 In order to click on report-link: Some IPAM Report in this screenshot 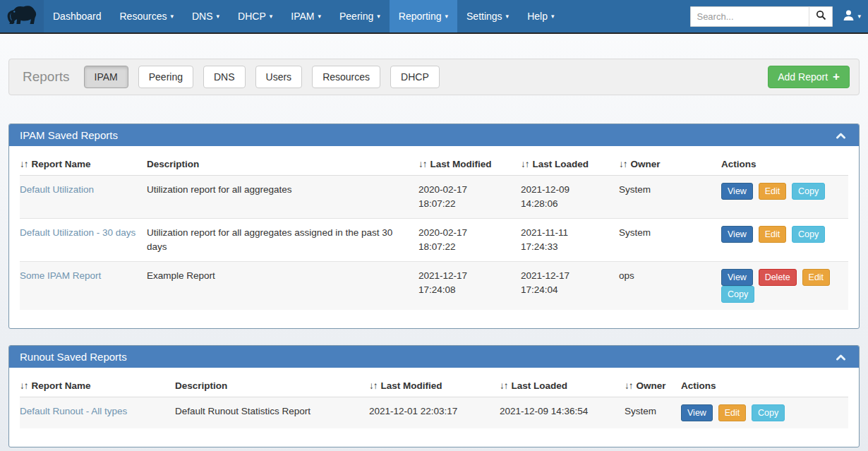, I will do `click(61, 275)`.